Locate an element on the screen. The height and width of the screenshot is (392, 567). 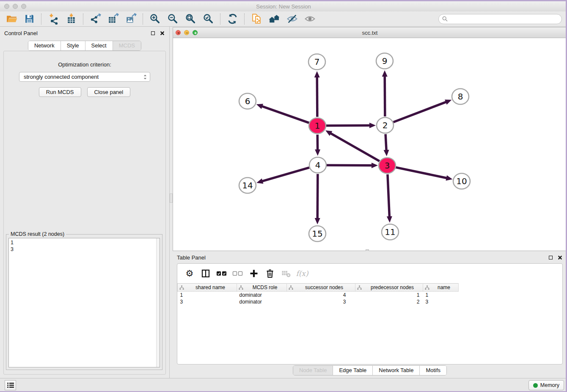
tab-node-table: Node Table is located at coordinates (313, 370).